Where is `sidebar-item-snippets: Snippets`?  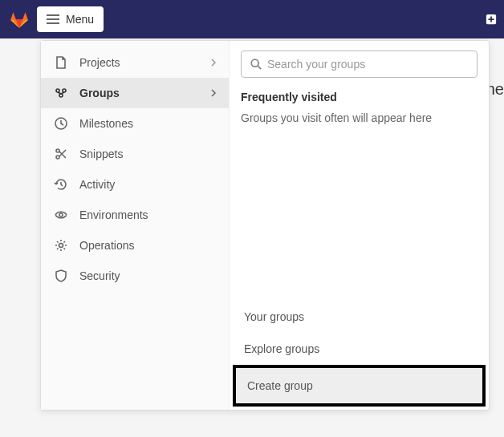 sidebar-item-snippets: Snippets is located at coordinates (135, 154).